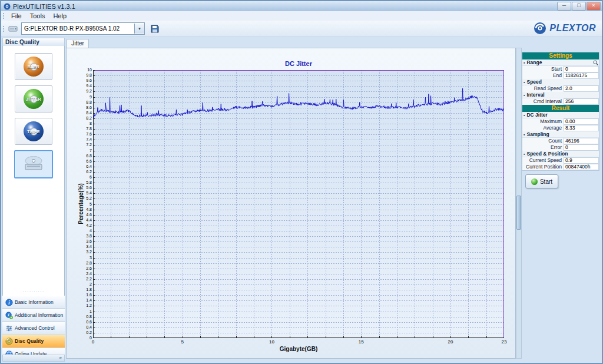 The height and width of the screenshot is (364, 603). I want to click on y-tick-label: 8.8, so click(80, 102).